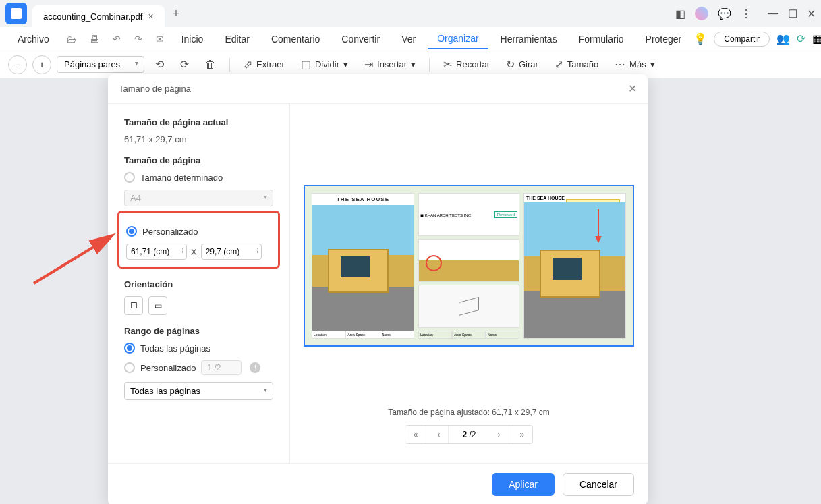  Describe the element at coordinates (680, 13) in the screenshot. I see `notification-icon: ◧` at that location.